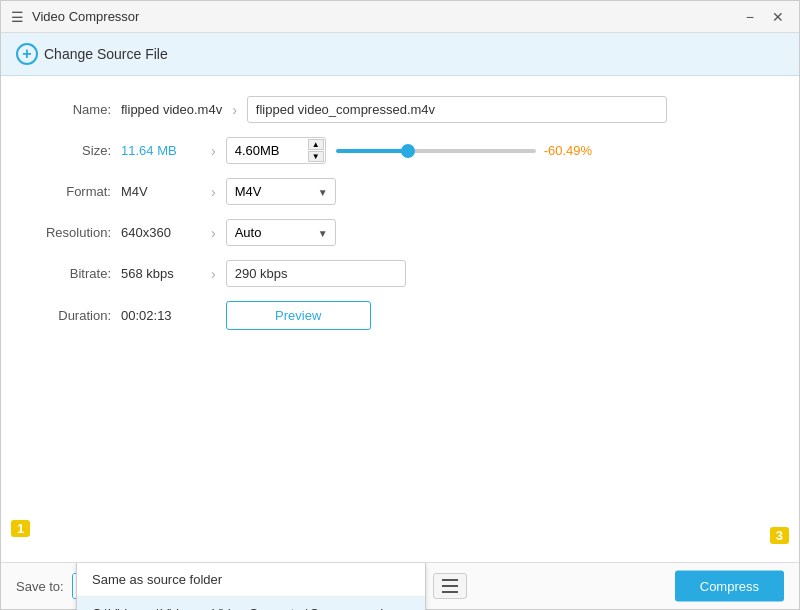 This screenshot has width=800, height=610. What do you see at coordinates (157, 580) in the screenshot?
I see `dropdown-item-same-as-source-label: Same as source folder` at bounding box center [157, 580].